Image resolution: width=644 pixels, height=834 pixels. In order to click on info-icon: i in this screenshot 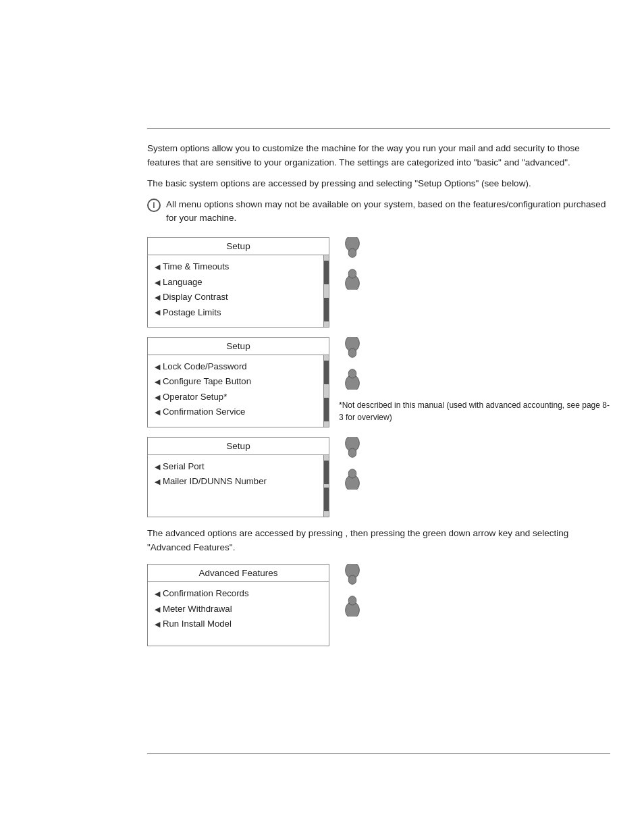, I will do `click(154, 205)`.